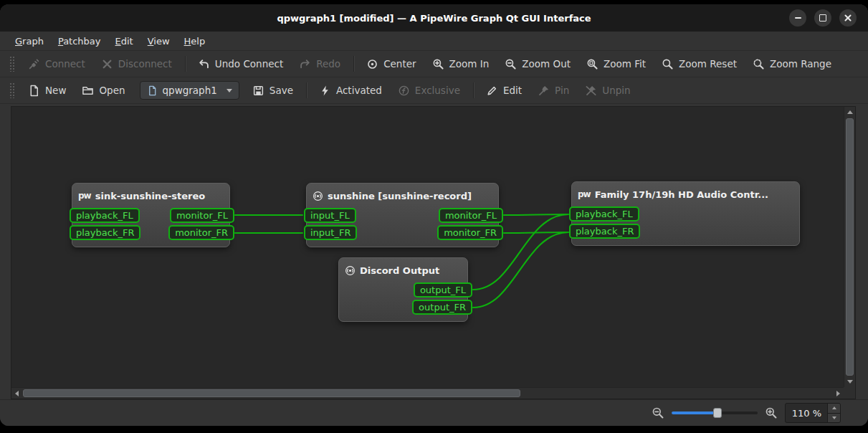 This screenshot has width=868, height=433. Describe the element at coordinates (85, 196) in the screenshot. I see `pipewire-icon: pw` at that location.